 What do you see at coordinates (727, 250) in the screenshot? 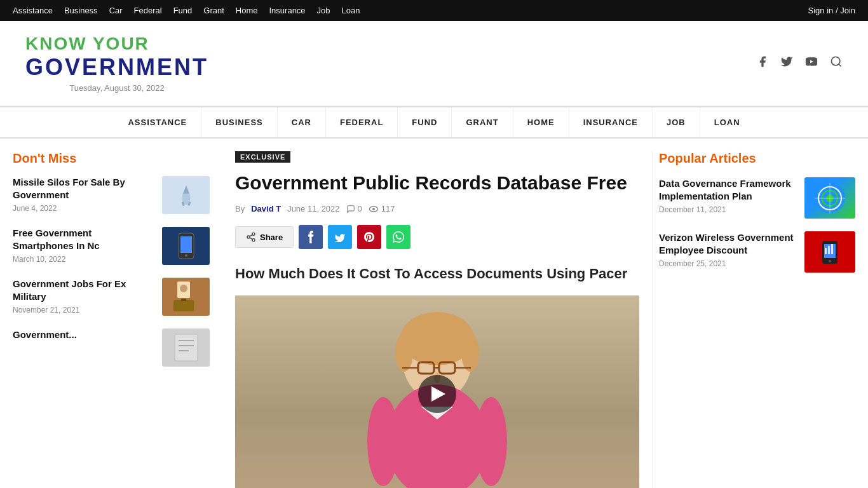
I see `popular-item-text: Verizon Wireless Government Employee Dis…` at bounding box center [727, 250].